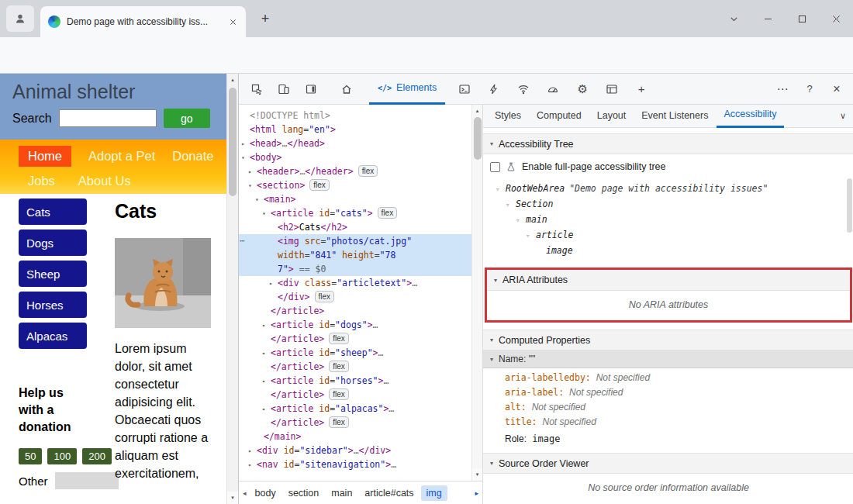 This screenshot has height=504, width=853. Describe the element at coordinates (553, 89) in the screenshot. I see `performance-button` at that location.